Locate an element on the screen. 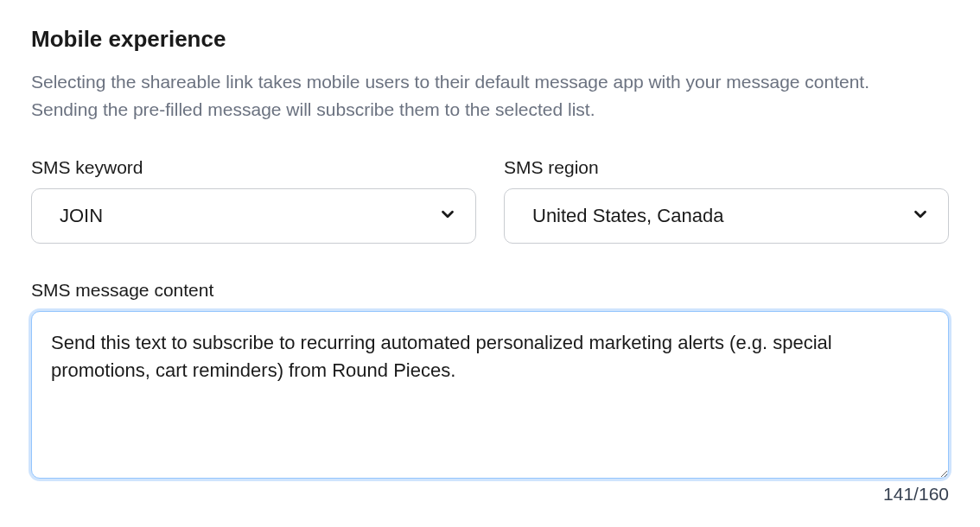 This screenshot has width=980, height=527. sms-region-label: SMS region is located at coordinates (726, 168).